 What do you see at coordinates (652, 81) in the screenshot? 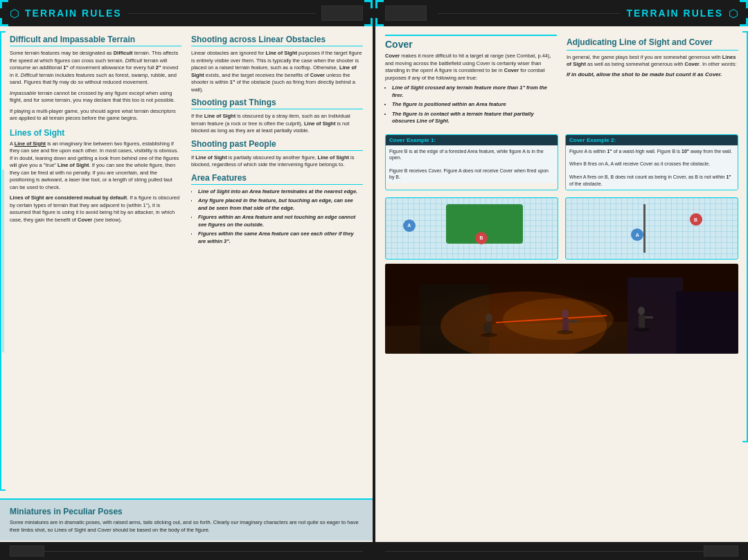
I see `adjudicating-col: Adjudicating Line of Sight and Cover In …` at bounding box center [652, 81].